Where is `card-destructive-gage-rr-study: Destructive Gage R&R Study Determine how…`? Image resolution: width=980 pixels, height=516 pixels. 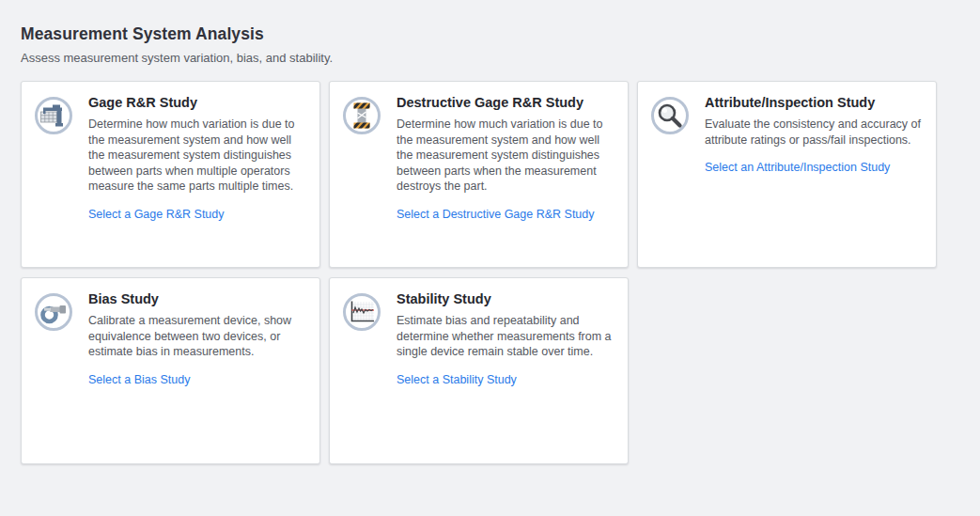
card-destructive-gage-rr-study: Destructive Gage R&R Study Determine how… is located at coordinates (479, 175).